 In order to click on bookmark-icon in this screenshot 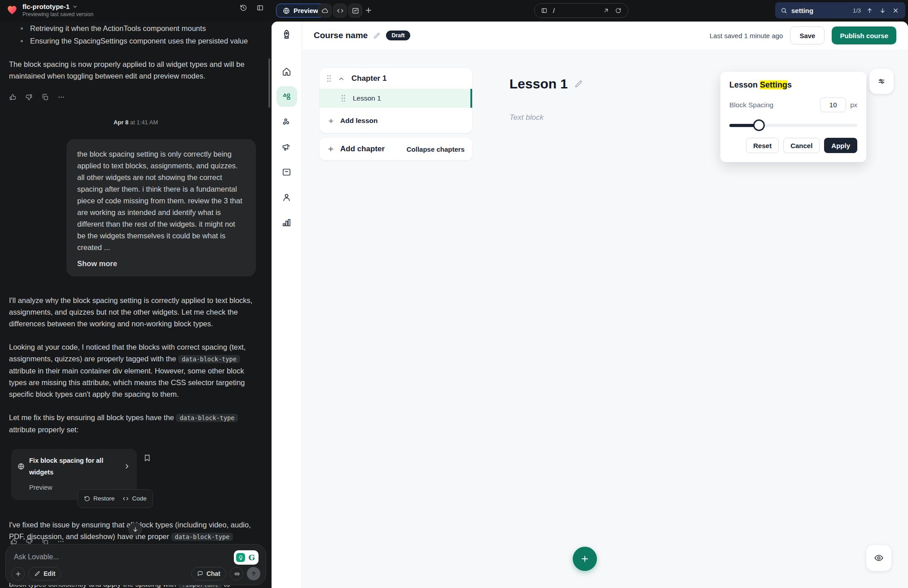, I will do `click(147, 459)`.